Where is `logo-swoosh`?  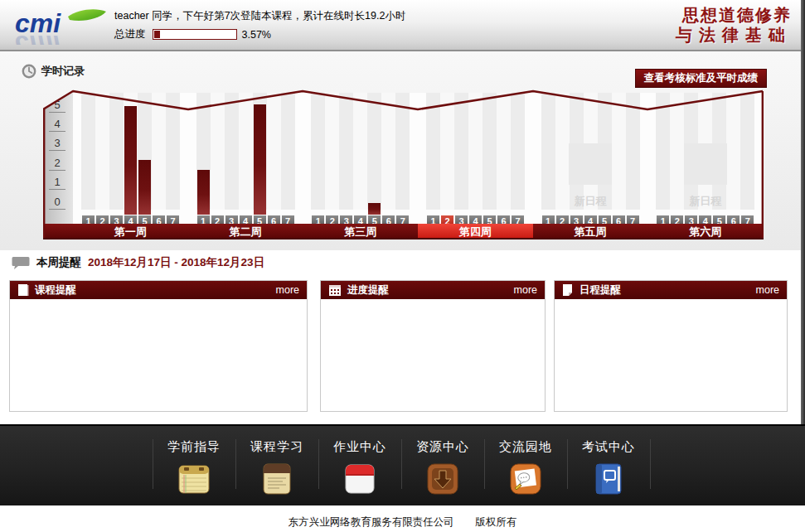
logo-swoosh is located at coordinates (87, 15).